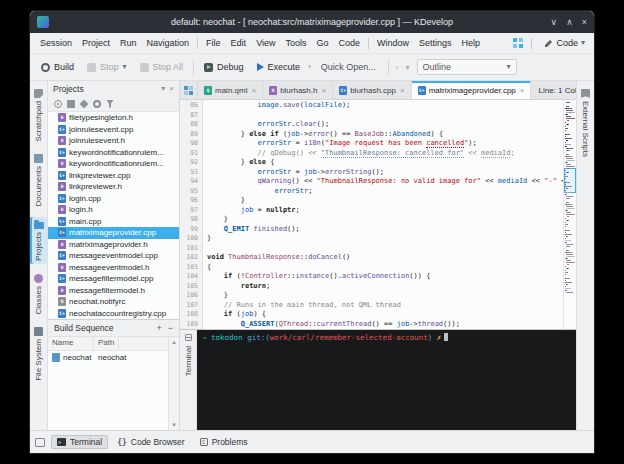 The width and height of the screenshot is (624, 464). I want to click on build-sequence-row: neochatneochat, so click(108, 358).